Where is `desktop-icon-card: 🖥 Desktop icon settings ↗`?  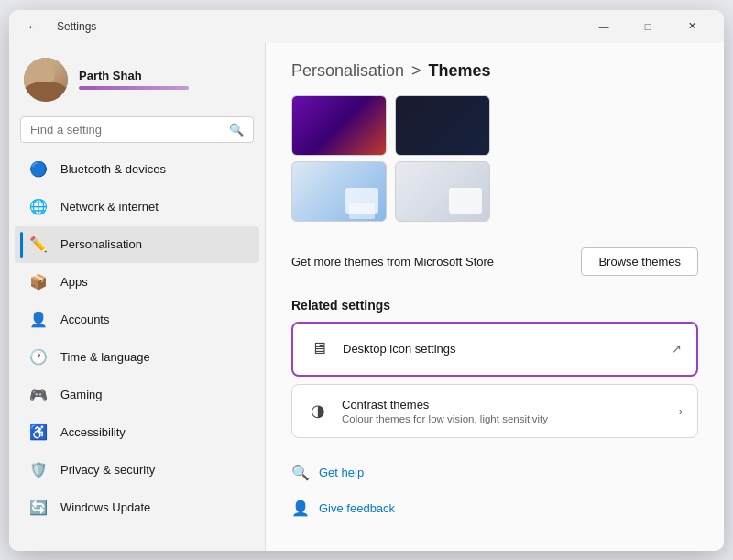 desktop-icon-card: 🖥 Desktop icon settings ↗ is located at coordinates (495, 349).